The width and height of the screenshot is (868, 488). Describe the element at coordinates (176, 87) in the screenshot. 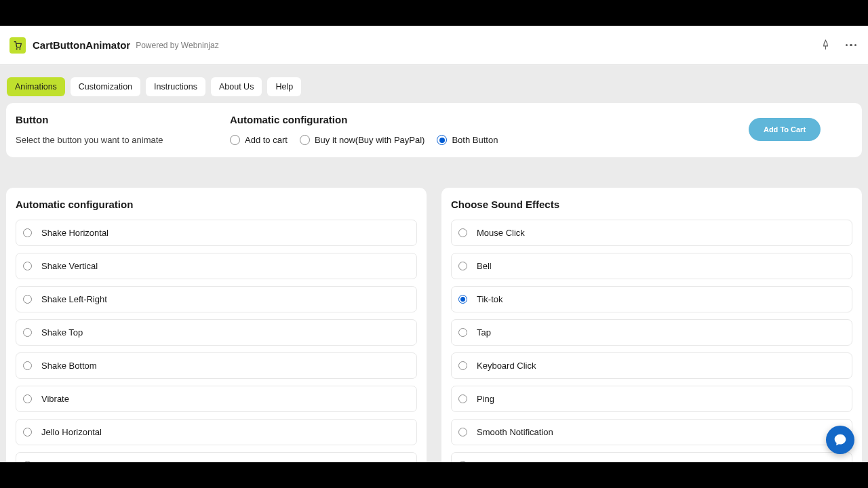

I see `tab-instructions: Instructions` at that location.